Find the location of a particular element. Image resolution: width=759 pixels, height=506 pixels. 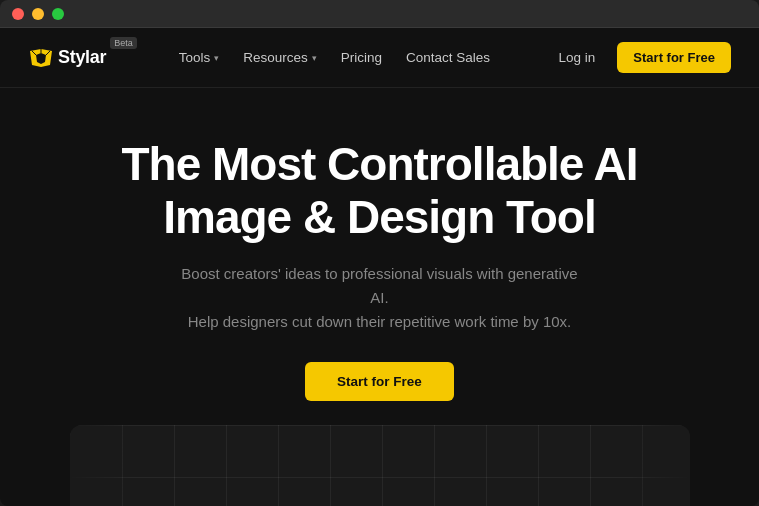

logo-text: Stylar is located at coordinates (82, 58).